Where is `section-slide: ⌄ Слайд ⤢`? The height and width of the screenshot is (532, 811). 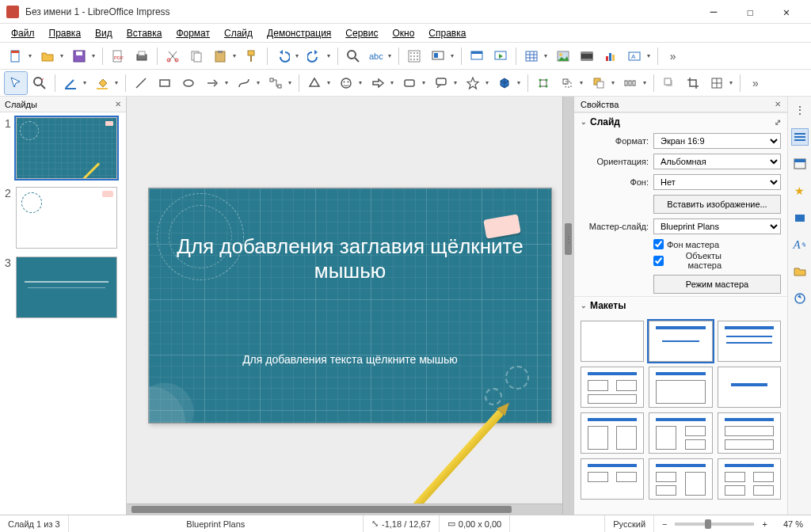 section-slide: ⌄ Слайд ⤢ is located at coordinates (681, 122).